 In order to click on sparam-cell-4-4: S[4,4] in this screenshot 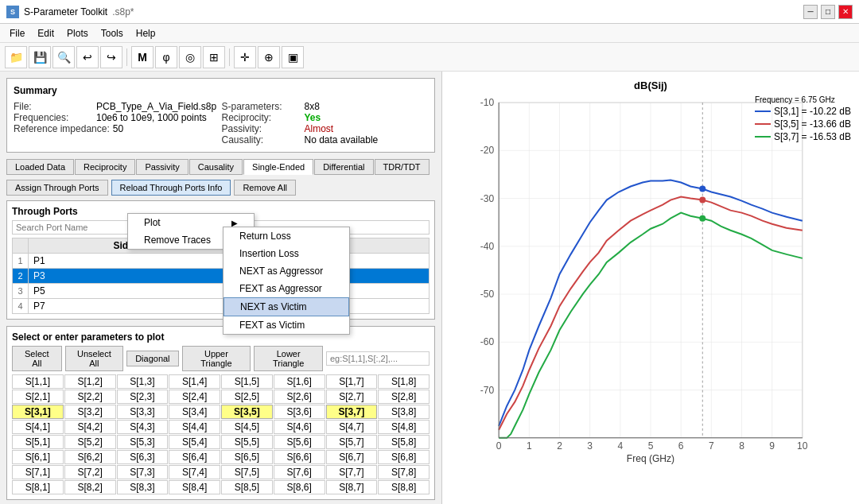, I will do `click(194, 427)`.